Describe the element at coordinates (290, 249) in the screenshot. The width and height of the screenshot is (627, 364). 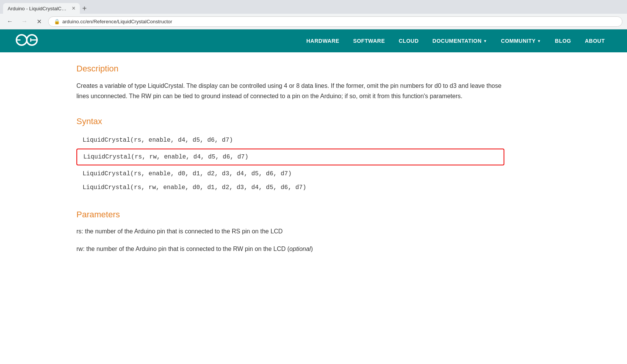
I see `param-rw-text: rw: the number of the Arduino pin that i…` at that location.